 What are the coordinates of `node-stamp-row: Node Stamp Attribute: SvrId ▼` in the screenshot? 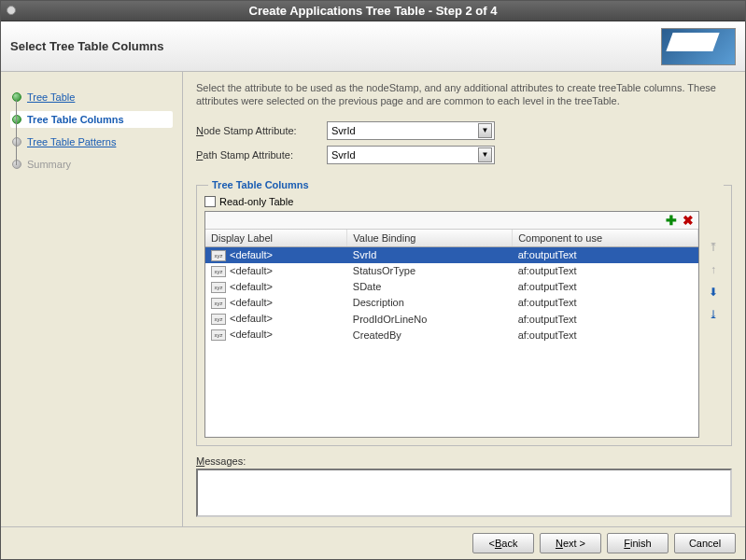 It's located at (464, 131).